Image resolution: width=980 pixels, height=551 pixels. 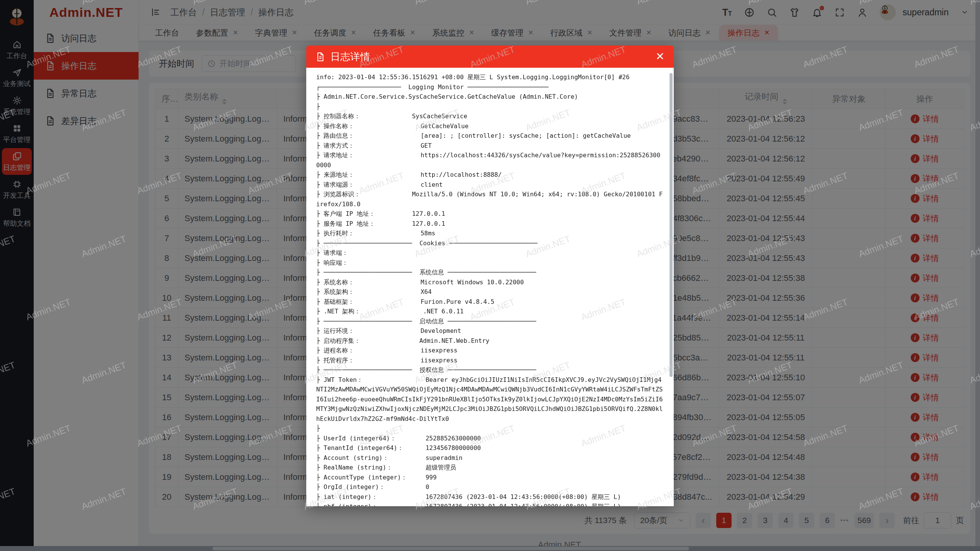 What do you see at coordinates (660, 57) in the screenshot?
I see `close-icon: ✕` at bounding box center [660, 57].